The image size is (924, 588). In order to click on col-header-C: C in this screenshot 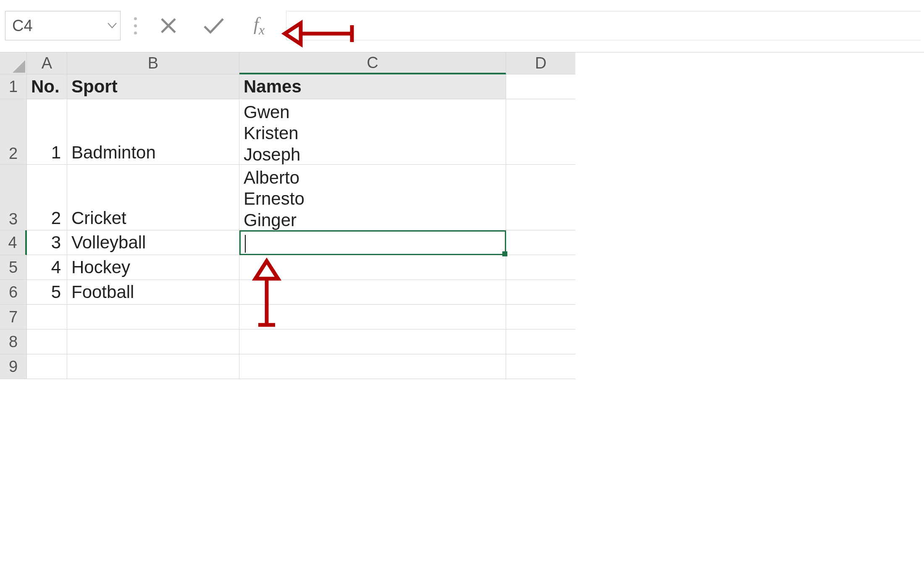, I will do `click(373, 63)`.